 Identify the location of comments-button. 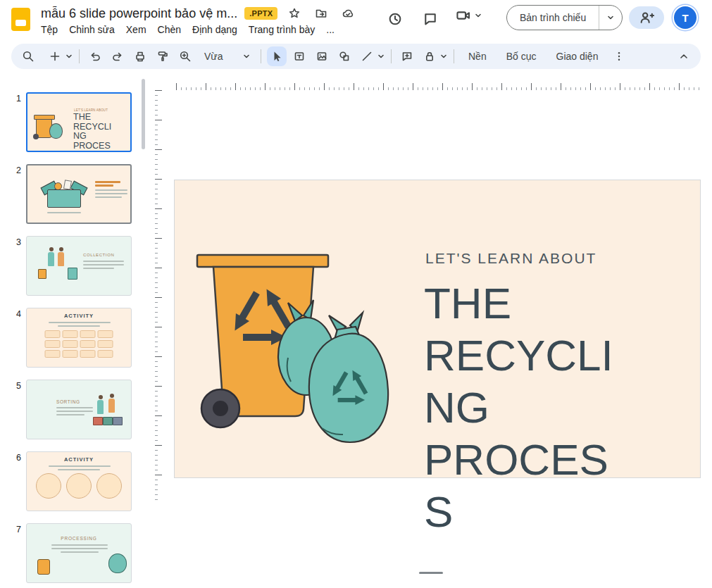
(430, 19).